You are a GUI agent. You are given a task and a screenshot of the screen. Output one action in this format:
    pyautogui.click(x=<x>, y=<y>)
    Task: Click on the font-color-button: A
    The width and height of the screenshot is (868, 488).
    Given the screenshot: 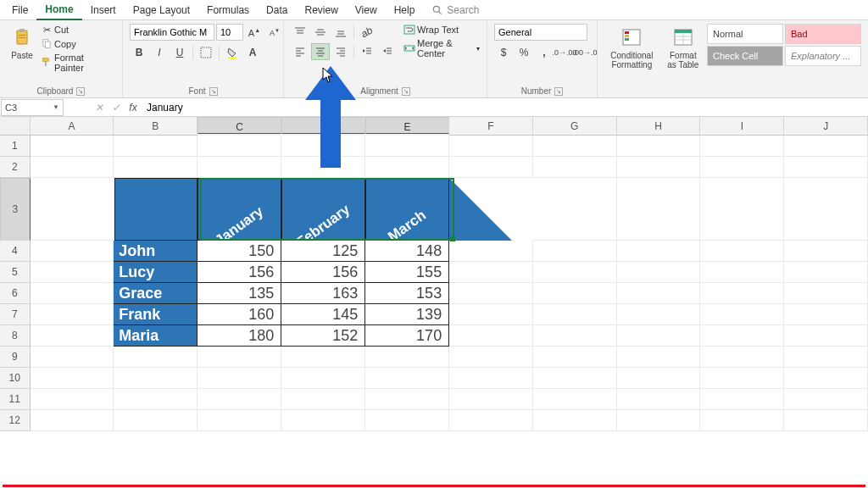 What is the action you would take?
    pyautogui.click(x=253, y=53)
    